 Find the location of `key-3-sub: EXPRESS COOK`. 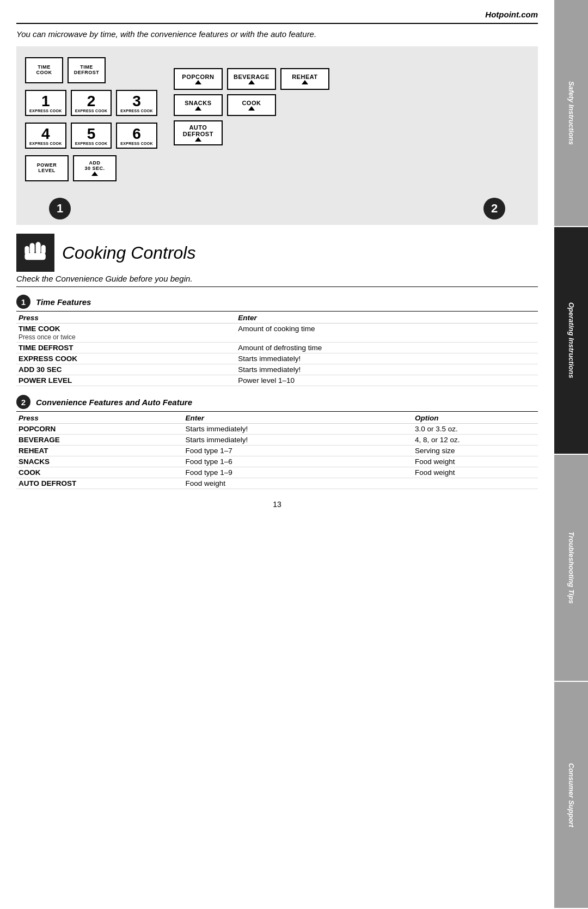

key-3-sub: EXPRESS COOK is located at coordinates (137, 111).